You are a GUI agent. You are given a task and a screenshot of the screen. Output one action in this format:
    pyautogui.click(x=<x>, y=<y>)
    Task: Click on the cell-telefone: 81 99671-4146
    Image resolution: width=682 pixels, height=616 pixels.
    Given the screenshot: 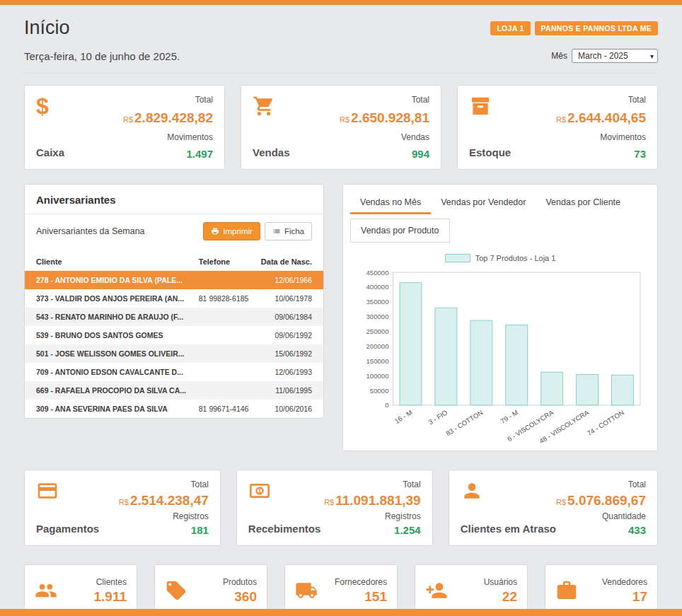 What is the action you would take?
    pyautogui.click(x=224, y=409)
    